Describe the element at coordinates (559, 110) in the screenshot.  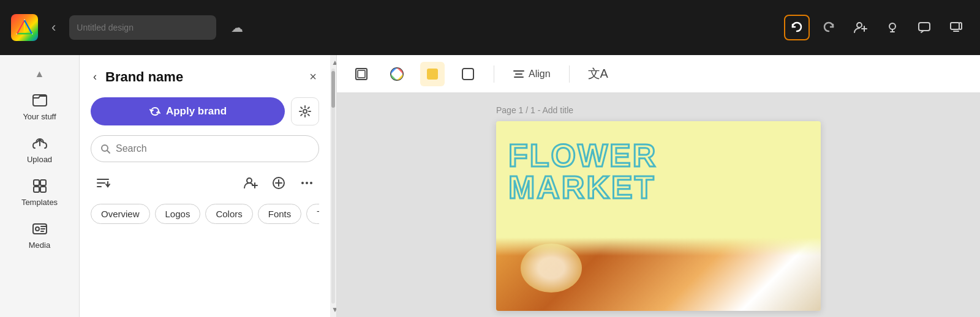
I see `add-title-link: Add title` at that location.